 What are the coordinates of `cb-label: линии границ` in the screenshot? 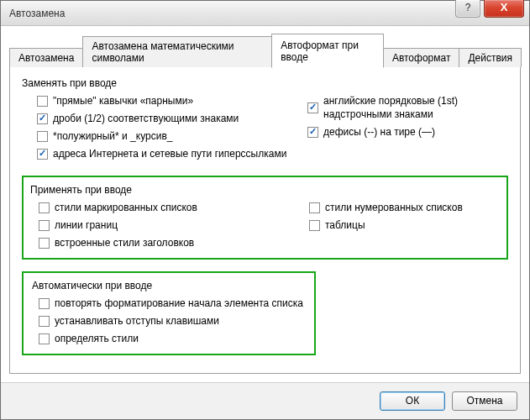 It's located at (86, 225).